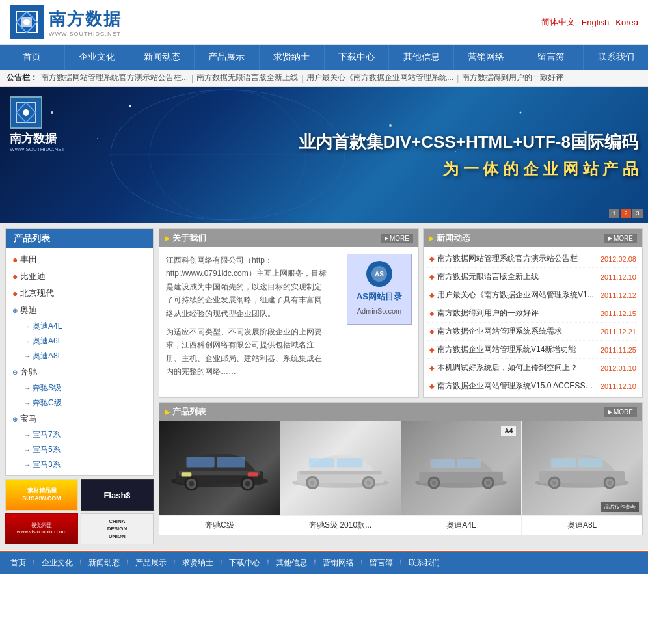 Image resolution: width=648 pixels, height=644 pixels. I want to click on ticker-item-2: 用户最关心《南方数据企业网站管理系统..., so click(380, 78).